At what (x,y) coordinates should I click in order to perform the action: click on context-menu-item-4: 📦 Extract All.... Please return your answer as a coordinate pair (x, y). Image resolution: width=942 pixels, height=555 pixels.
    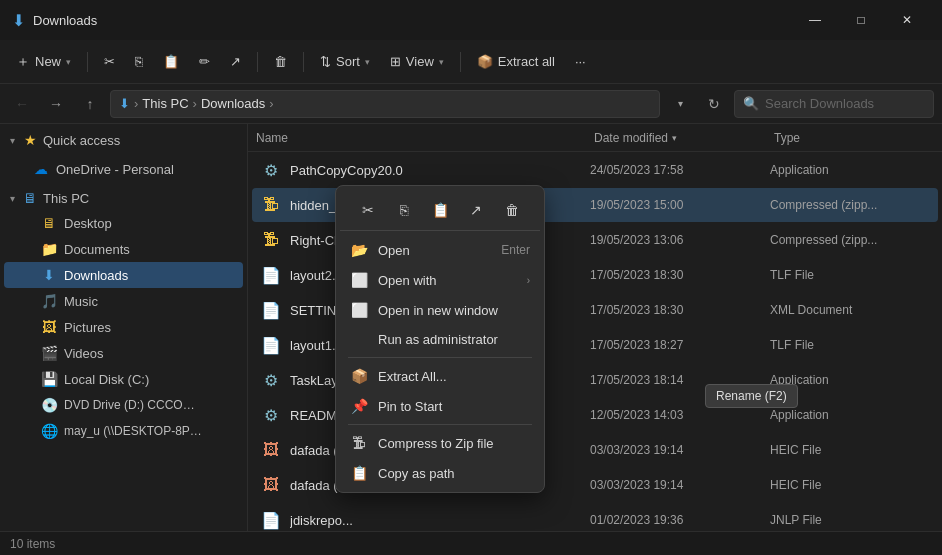
    Looking at the image, I should click on (440, 376).